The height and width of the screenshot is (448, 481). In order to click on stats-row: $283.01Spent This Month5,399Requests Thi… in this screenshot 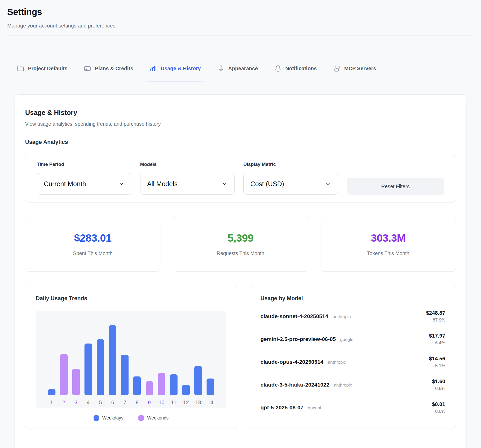, I will do `click(240, 244)`.